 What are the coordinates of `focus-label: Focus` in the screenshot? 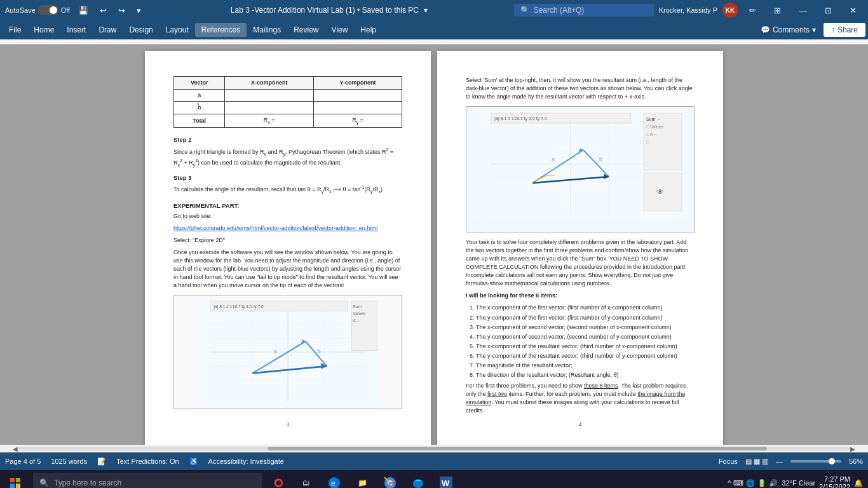 It's located at (728, 461).